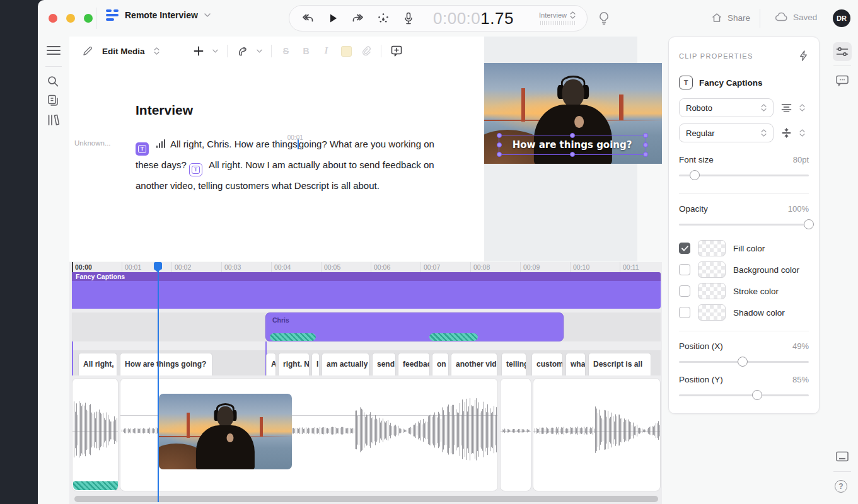 This screenshot has height=504, width=858. Describe the element at coordinates (744, 224) in the screenshot. I see `opacity-slider` at that location.